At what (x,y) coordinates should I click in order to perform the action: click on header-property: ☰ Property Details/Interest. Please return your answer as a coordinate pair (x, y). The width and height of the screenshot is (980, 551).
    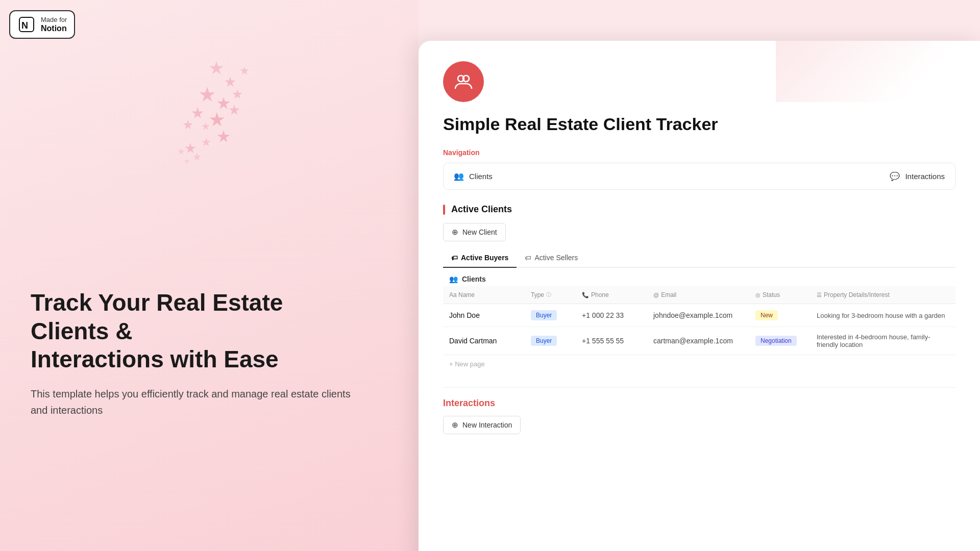
    Looking at the image, I should click on (883, 295).